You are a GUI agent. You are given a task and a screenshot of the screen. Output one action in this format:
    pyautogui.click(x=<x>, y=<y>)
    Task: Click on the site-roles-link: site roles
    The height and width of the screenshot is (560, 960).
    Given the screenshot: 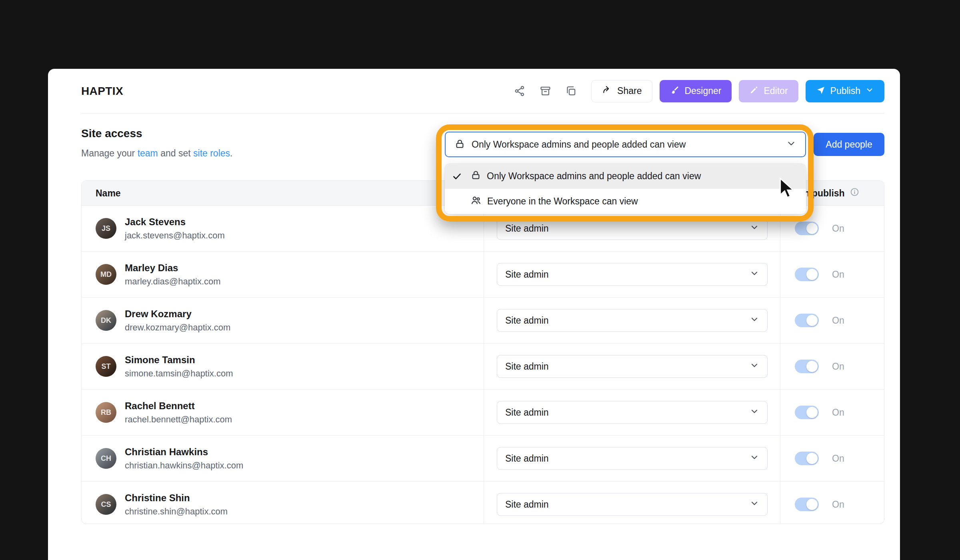 What is the action you would take?
    pyautogui.click(x=212, y=153)
    